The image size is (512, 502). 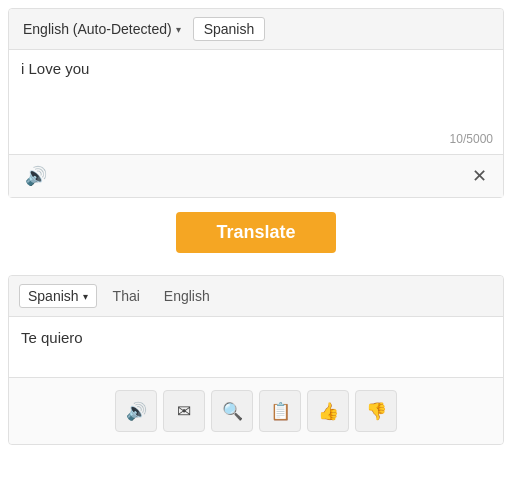 I want to click on thumbs-down-icon: 👎, so click(x=376, y=412).